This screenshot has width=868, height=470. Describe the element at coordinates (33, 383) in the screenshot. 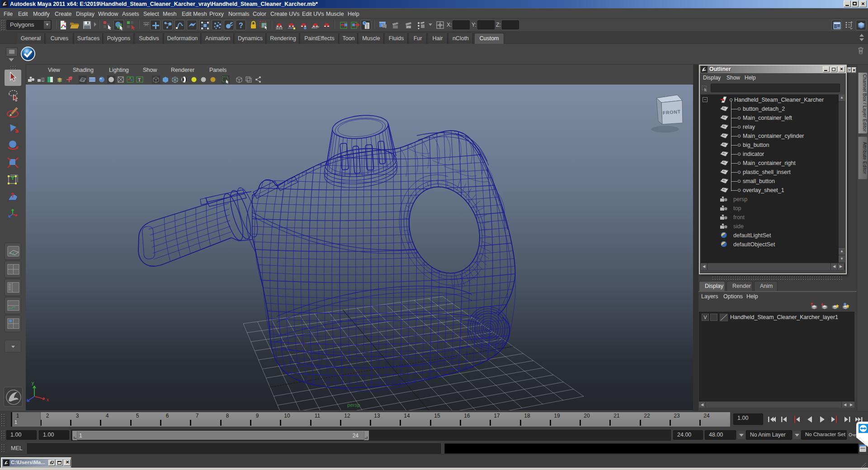

I see `svg-text: y` at that location.